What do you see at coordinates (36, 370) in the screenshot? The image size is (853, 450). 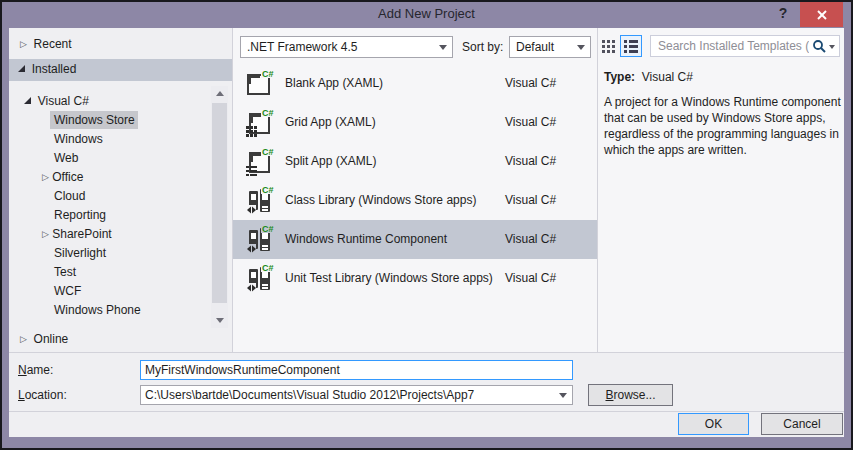 I see `name-label: Name:` at bounding box center [36, 370].